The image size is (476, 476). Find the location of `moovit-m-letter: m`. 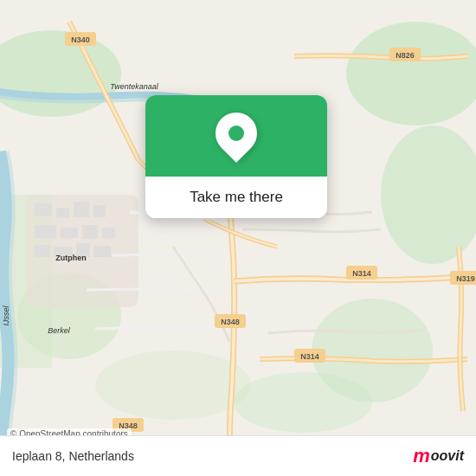

moovit-m-letter: m is located at coordinates (421, 456).